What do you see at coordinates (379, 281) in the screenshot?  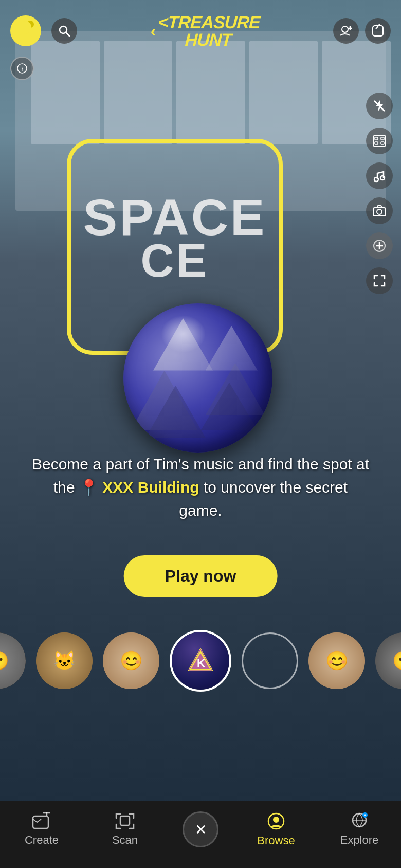 I see `scan-focus-button` at bounding box center [379, 281].